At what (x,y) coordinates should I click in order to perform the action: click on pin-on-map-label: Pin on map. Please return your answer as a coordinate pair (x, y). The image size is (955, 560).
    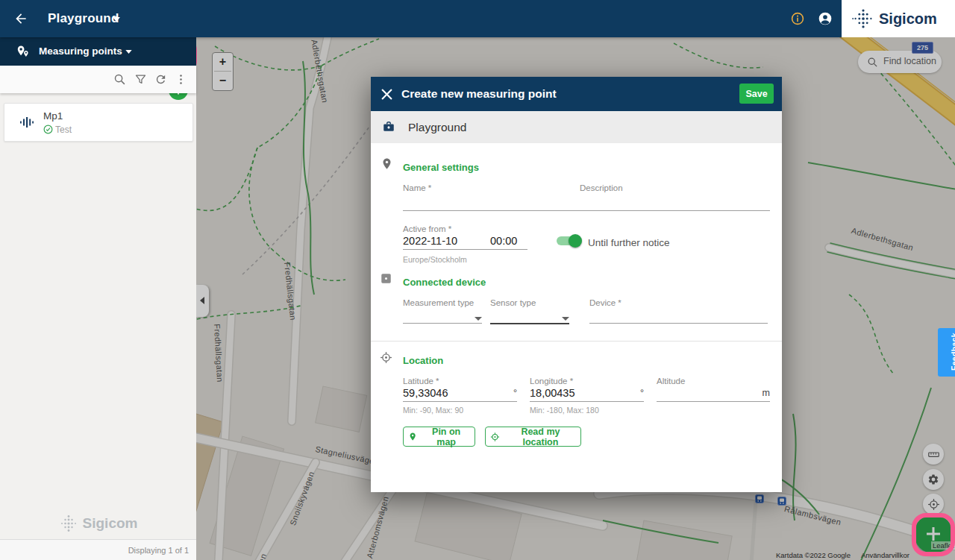
    Looking at the image, I should click on (446, 437).